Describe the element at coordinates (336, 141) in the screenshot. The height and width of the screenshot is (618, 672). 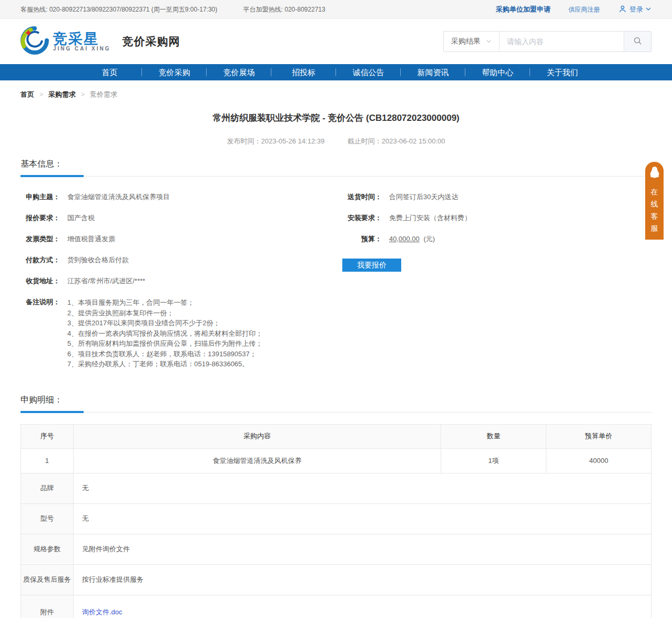
I see `notice-meta: 发布时间：2023-05-26 14:12:39 截止时间：2023-06-02…` at that location.